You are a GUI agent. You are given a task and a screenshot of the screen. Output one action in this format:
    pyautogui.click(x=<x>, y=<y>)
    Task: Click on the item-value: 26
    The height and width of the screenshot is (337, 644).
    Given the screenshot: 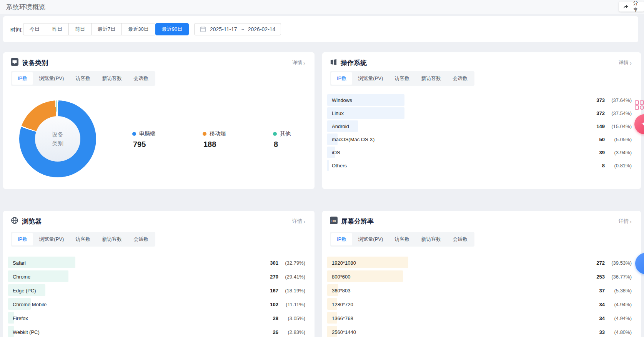 What is the action you would take?
    pyautogui.click(x=272, y=332)
    